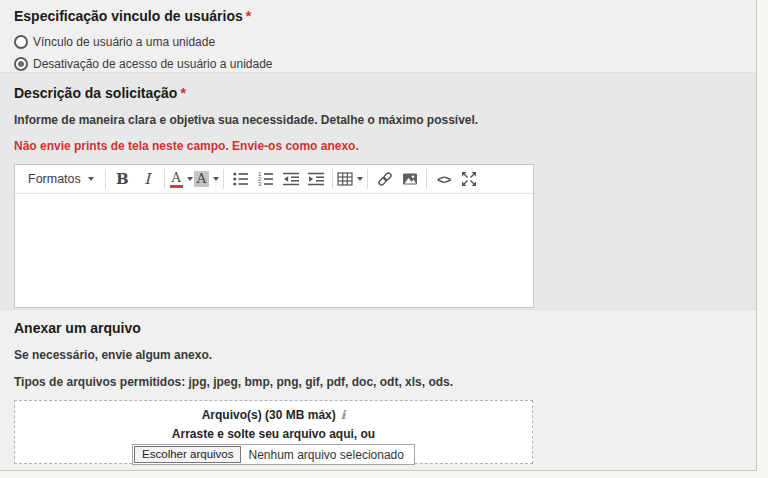  Describe the element at coordinates (316, 179) in the screenshot. I see `indent-icon` at that location.